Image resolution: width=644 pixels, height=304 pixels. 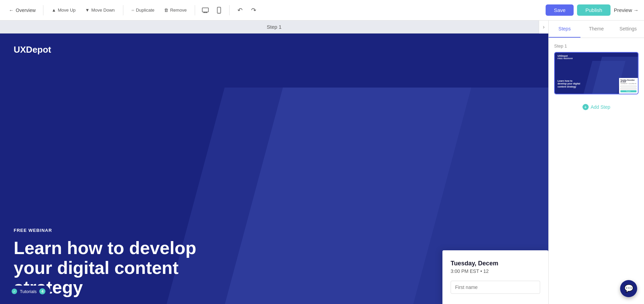 What do you see at coordinates (32, 50) in the screenshot?
I see `webinar-logo: UXDepot` at bounding box center [32, 50].